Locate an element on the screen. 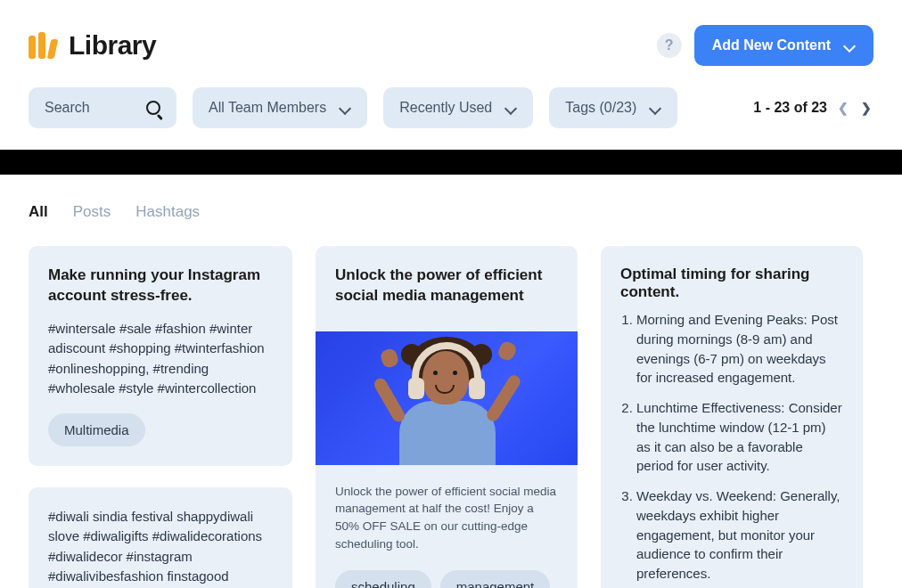 The width and height of the screenshot is (902, 588). sort-filter: Recently Used is located at coordinates (458, 108).